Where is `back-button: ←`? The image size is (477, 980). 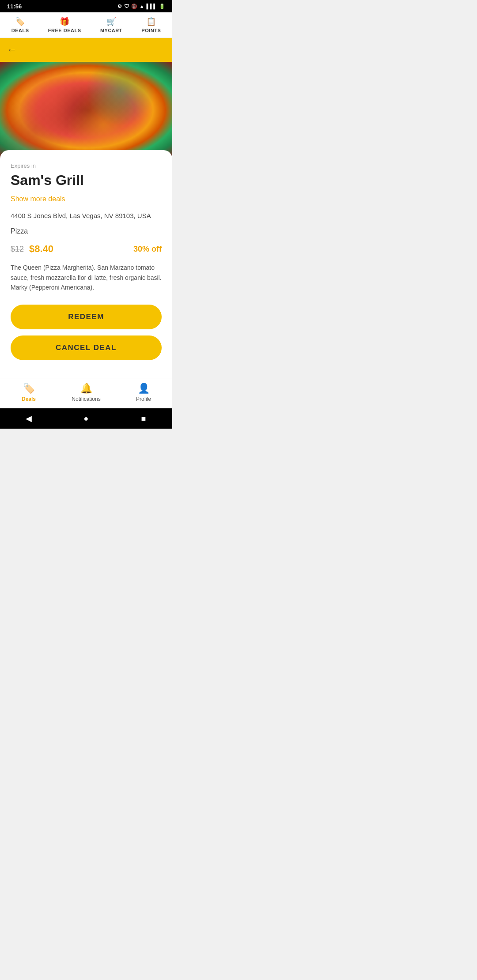
back-button: ← is located at coordinates (12, 50).